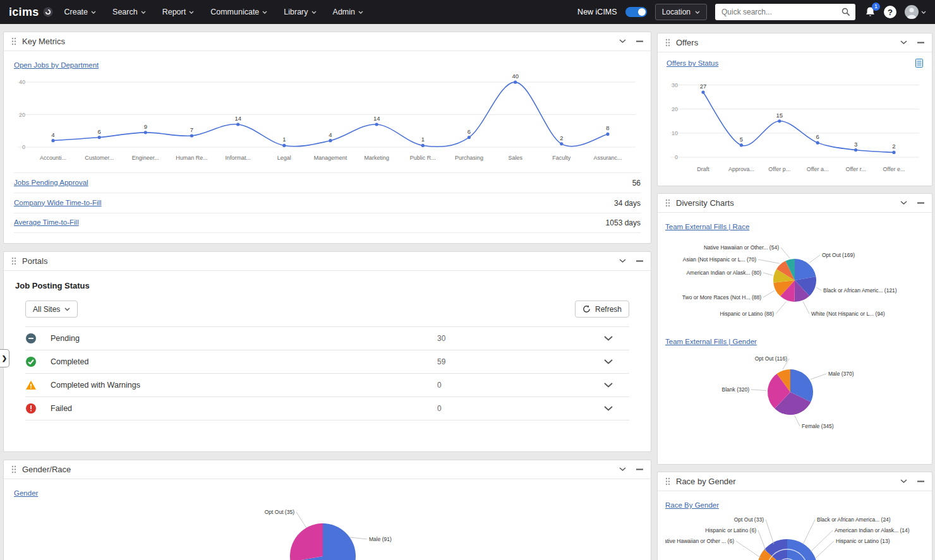 This screenshot has width=935, height=560. I want to click on notifications-bell-icon: 1, so click(871, 12).